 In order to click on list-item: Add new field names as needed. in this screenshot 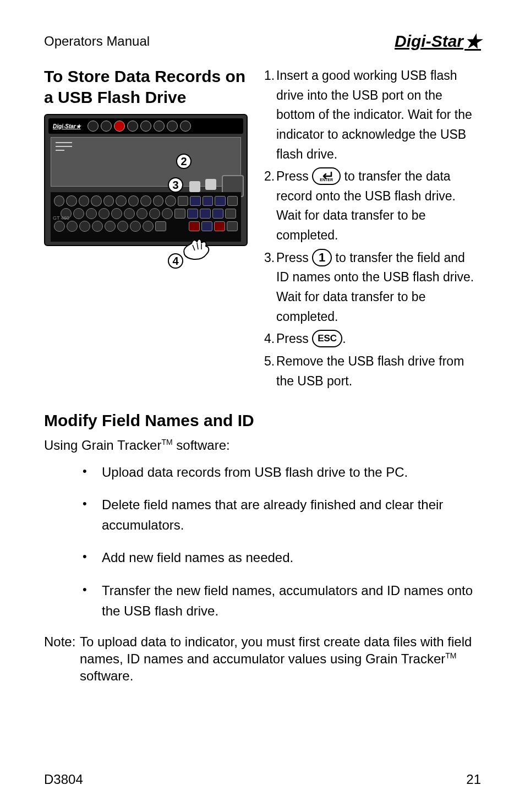, I will do `click(282, 557)`.